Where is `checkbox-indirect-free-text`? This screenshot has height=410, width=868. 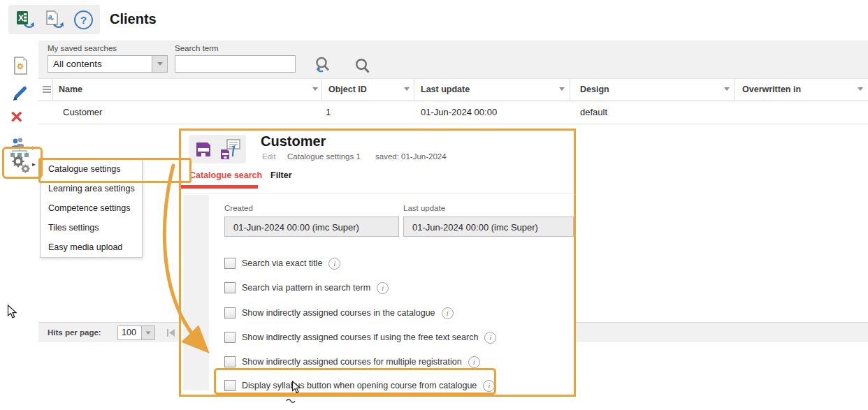 checkbox-indirect-free-text is located at coordinates (230, 337).